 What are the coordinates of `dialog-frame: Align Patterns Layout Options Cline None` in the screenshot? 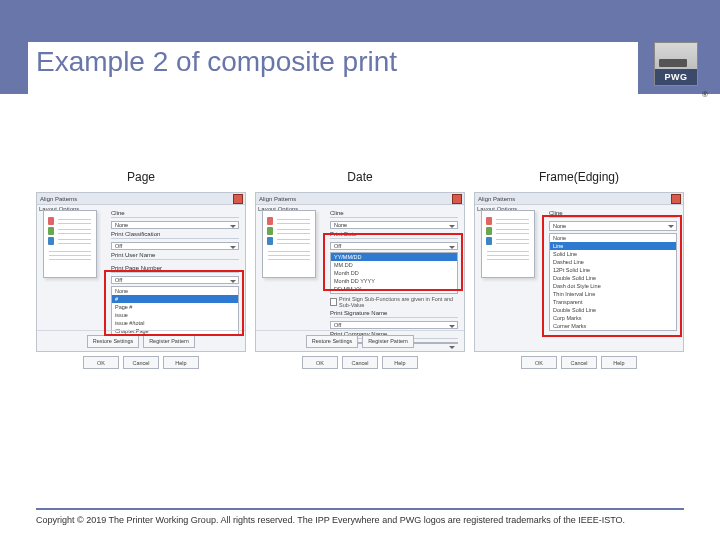 It's located at (579, 272).